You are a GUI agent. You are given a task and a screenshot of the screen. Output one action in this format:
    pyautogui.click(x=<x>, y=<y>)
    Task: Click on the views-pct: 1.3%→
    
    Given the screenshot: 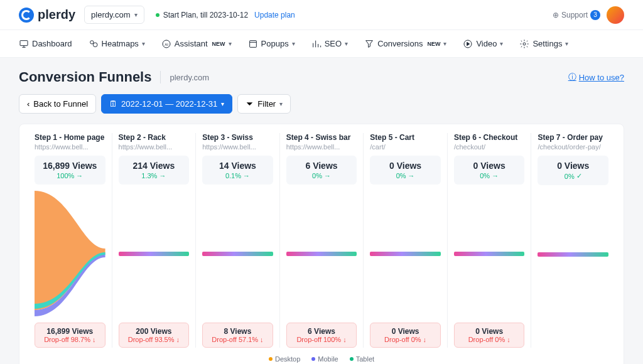 What is the action you would take?
    pyautogui.click(x=154, y=176)
    